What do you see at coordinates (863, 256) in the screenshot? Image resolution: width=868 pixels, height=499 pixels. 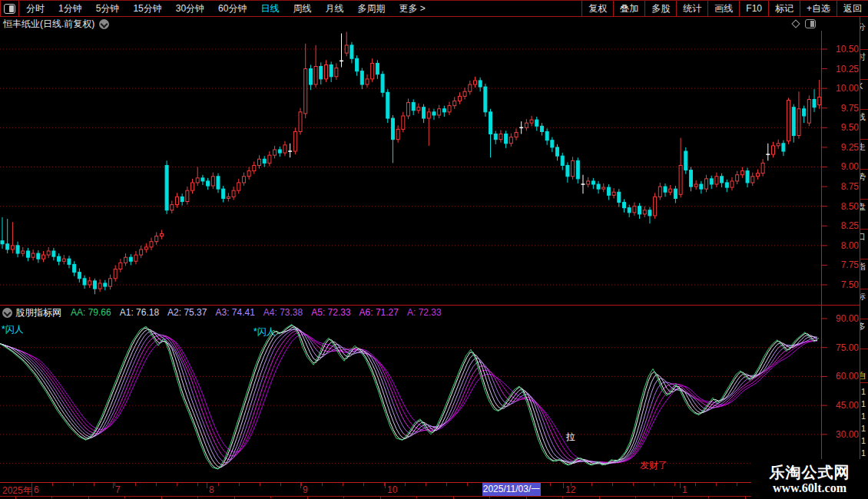 I see `right-sidebar-clipped: 分时K线走势盘口指标多自11111111` at bounding box center [863, 256].